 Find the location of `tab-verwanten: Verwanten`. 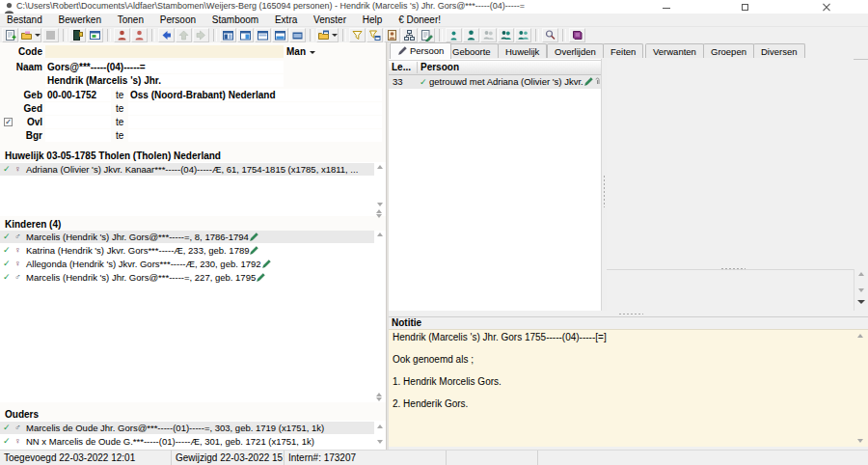

tab-verwanten: Verwanten is located at coordinates (675, 50).